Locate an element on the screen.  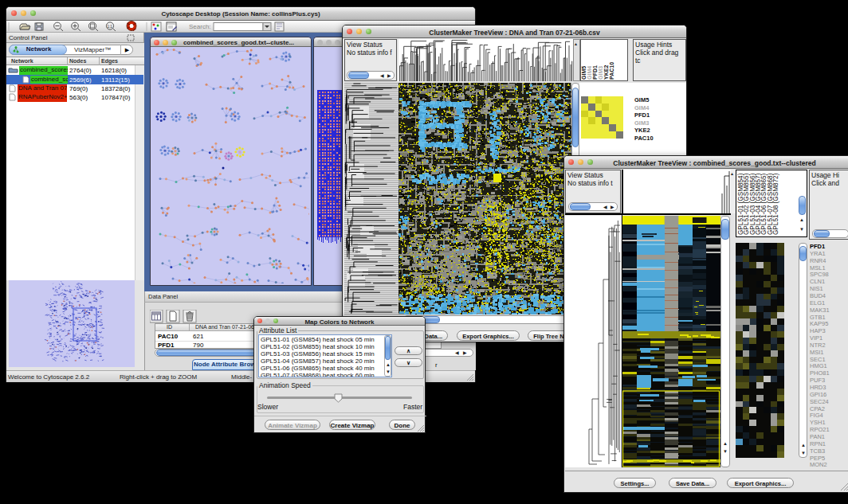
svg-text: Search: is located at coordinates (200, 27).